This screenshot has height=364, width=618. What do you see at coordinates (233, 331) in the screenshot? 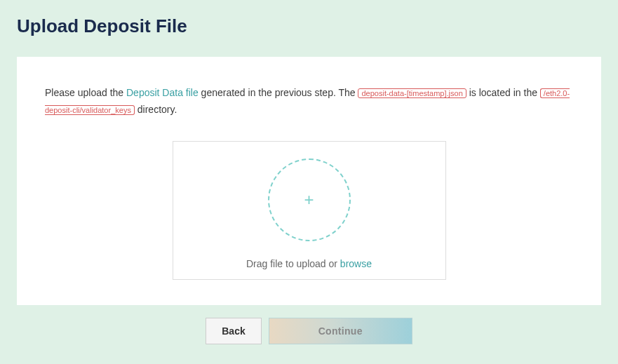
I see `back-button: Back` at bounding box center [233, 331].